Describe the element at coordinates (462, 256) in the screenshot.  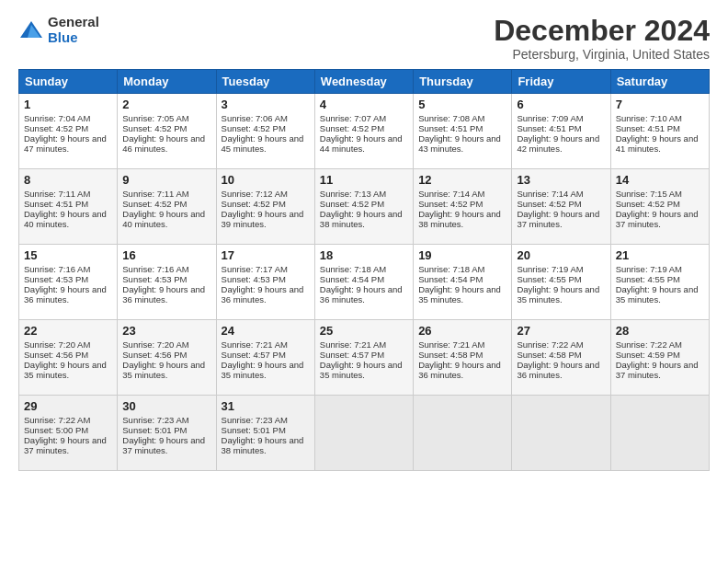
I see `day-number: 19` at that location.